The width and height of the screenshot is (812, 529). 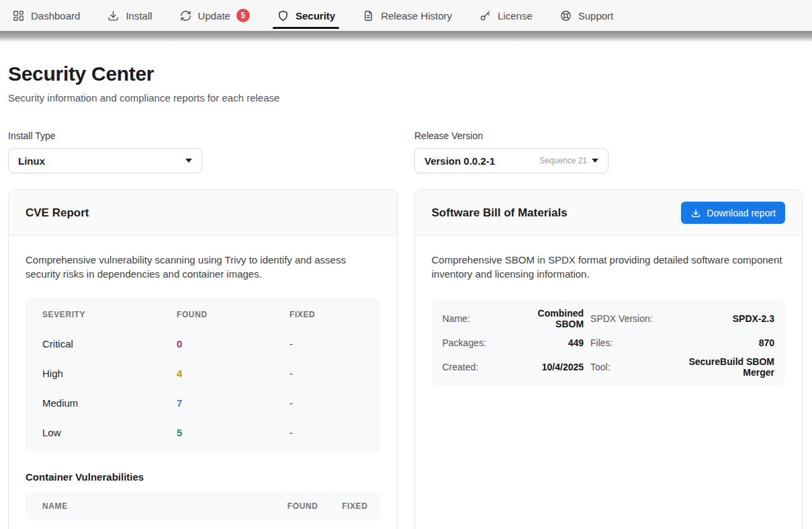 What do you see at coordinates (628, 367) in the screenshot?
I see `detail-label: Tool:` at bounding box center [628, 367].